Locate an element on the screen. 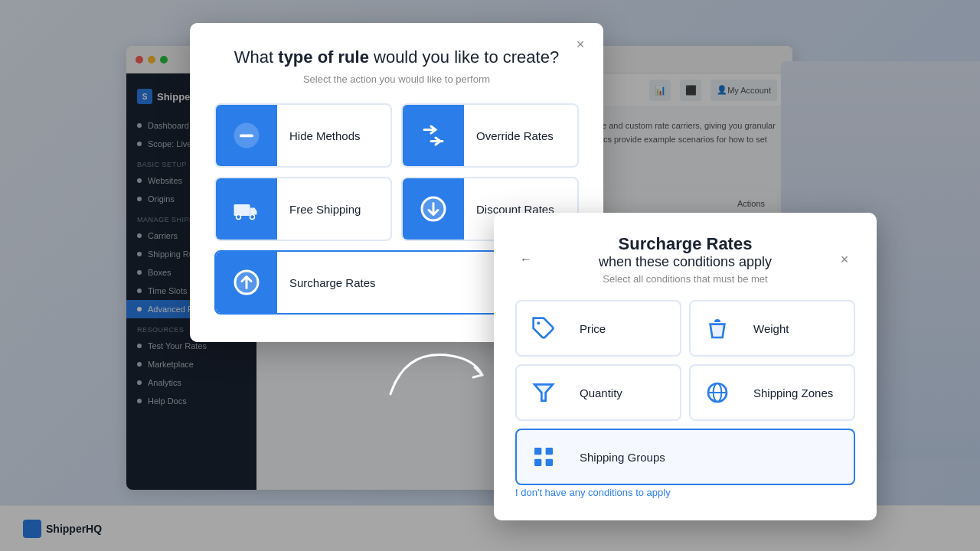 Image resolution: width=980 pixels, height=551 pixels. quantity-icon is located at coordinates (544, 393).